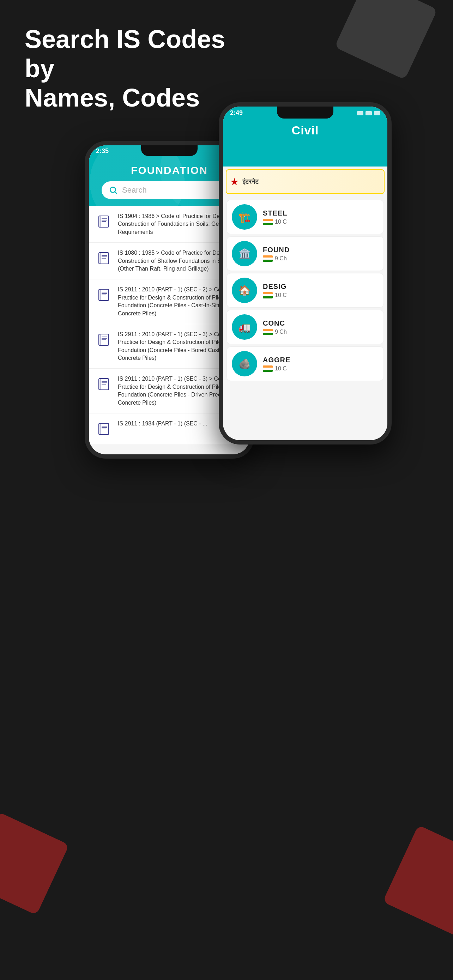 This screenshot has height=980, width=453. What do you see at coordinates (244, 217) in the screenshot?
I see `category-icon: 🏗️` at bounding box center [244, 217].